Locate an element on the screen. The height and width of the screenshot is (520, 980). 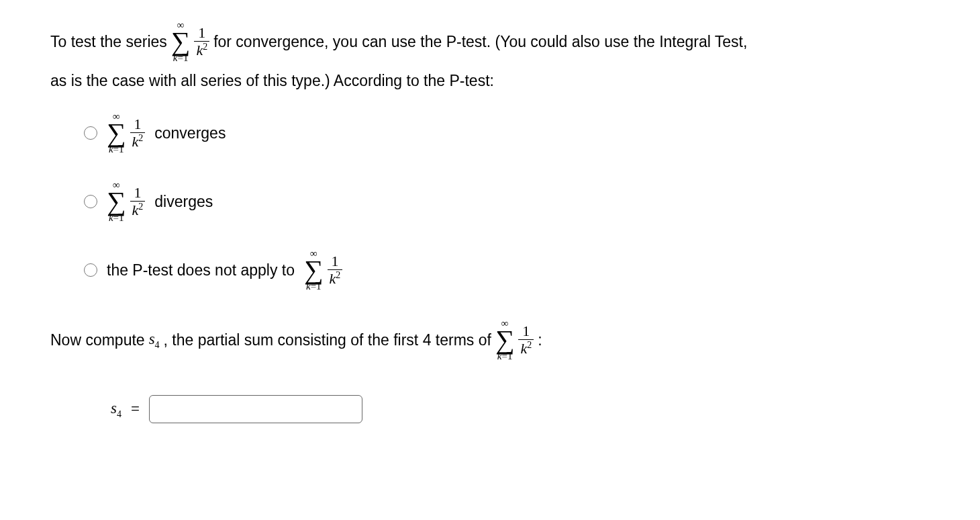
s4-var: s4 is located at coordinates (154, 340).